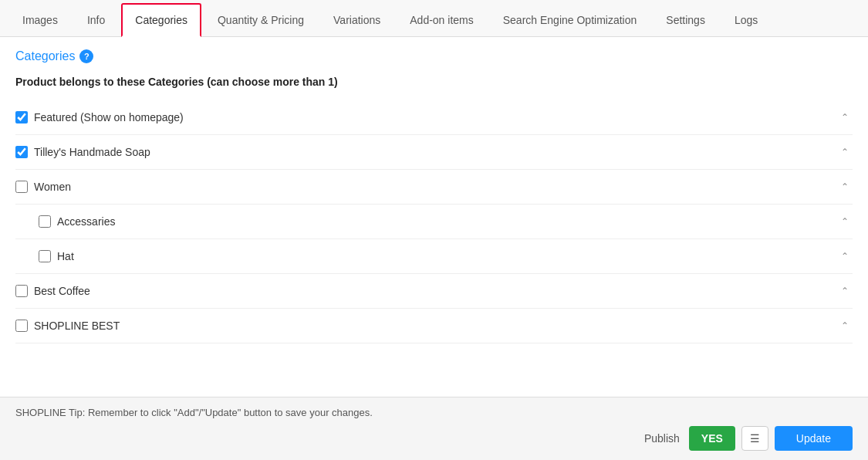  I want to click on category-left-tilleys-handmade-soap: Tilley's Handmade Soap, so click(83, 152).